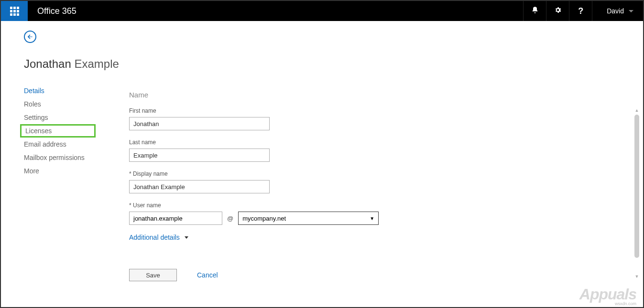  Describe the element at coordinates (55, 158) in the screenshot. I see `sidebar-item-mailbox-permissions: Mailbox permissions` at that location.